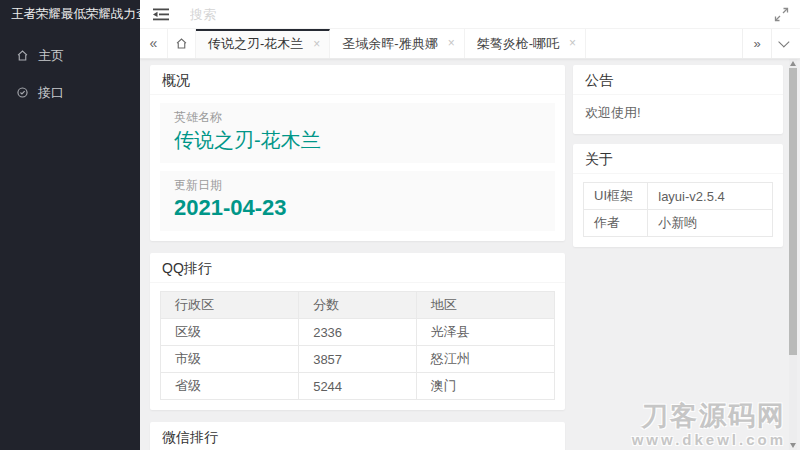  I want to click on qq-rank-table: 行政区 分数 地区 区级 2336 光泽县 市级 385, so click(358, 346).